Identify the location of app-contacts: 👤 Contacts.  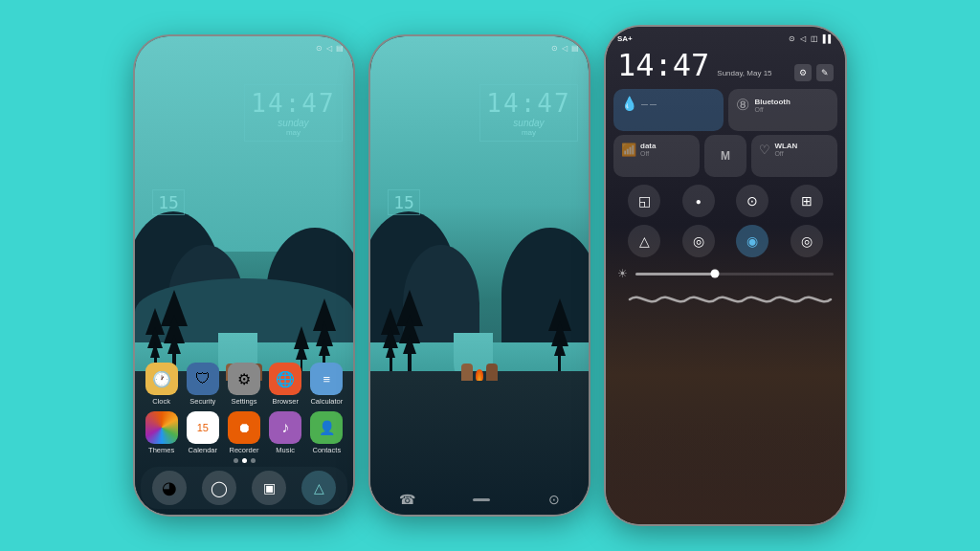
(326, 432).